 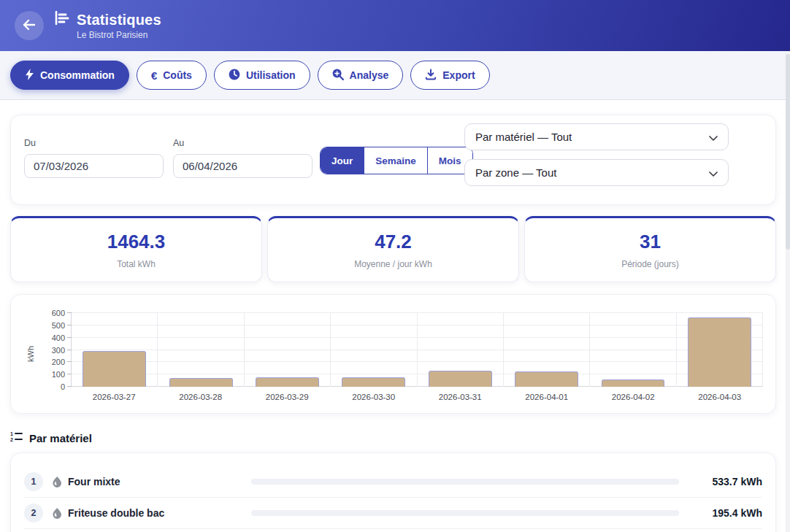 I want to click on stat-value: 1464.3, so click(x=137, y=242).